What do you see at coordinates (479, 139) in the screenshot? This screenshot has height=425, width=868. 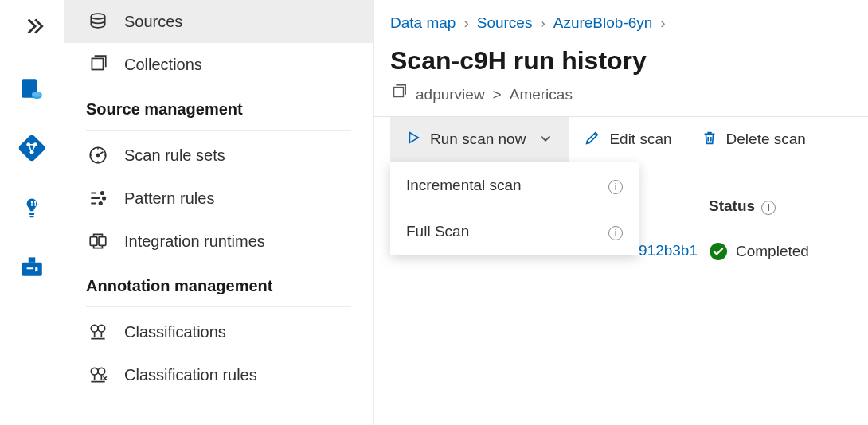 I see `run-scan-now-button: Run scan now` at bounding box center [479, 139].